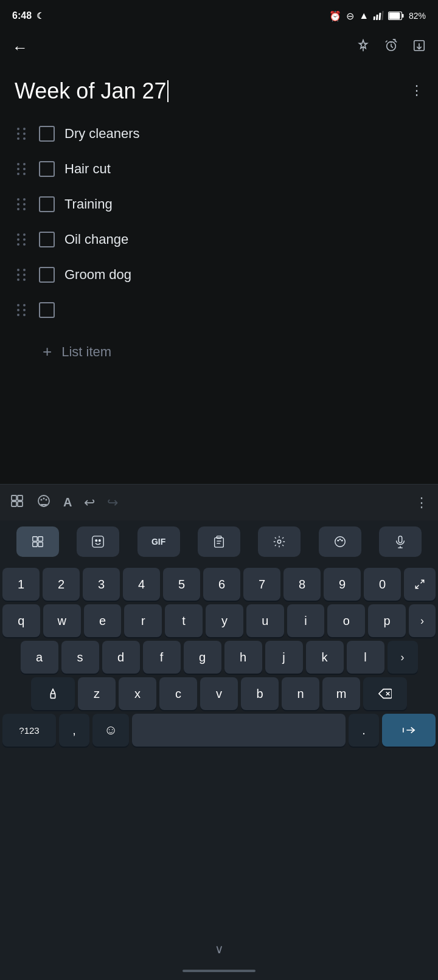  Describe the element at coordinates (17, 503) in the screenshot. I see `add-element-icon` at that location.